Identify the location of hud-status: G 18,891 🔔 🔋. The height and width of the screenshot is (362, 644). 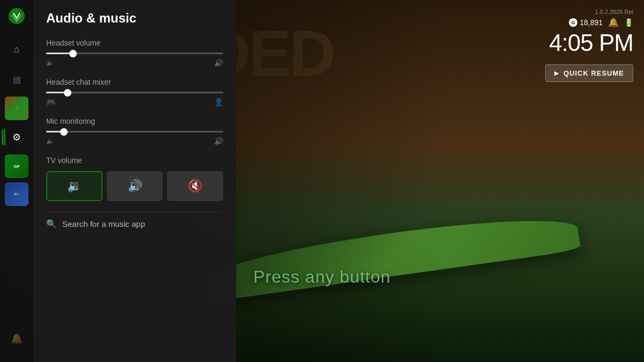
(601, 23).